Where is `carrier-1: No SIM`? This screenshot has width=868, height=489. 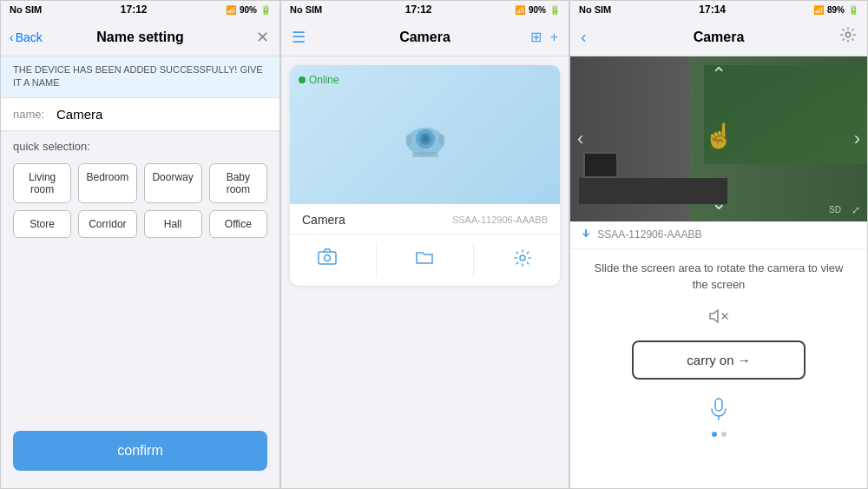 carrier-1: No SIM is located at coordinates (26, 10).